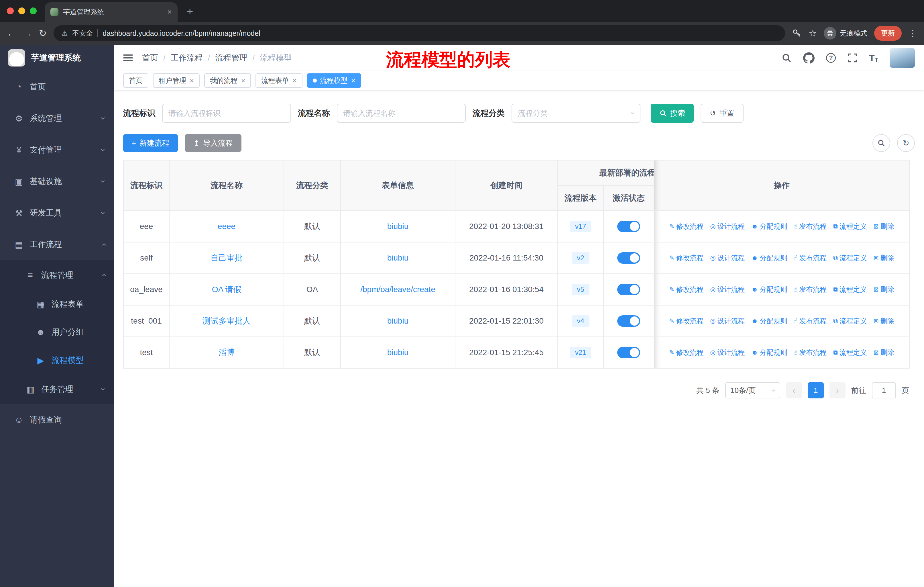 This screenshot has height=587, width=924. Describe the element at coordinates (881, 143) in the screenshot. I see `show-search-button` at that location.